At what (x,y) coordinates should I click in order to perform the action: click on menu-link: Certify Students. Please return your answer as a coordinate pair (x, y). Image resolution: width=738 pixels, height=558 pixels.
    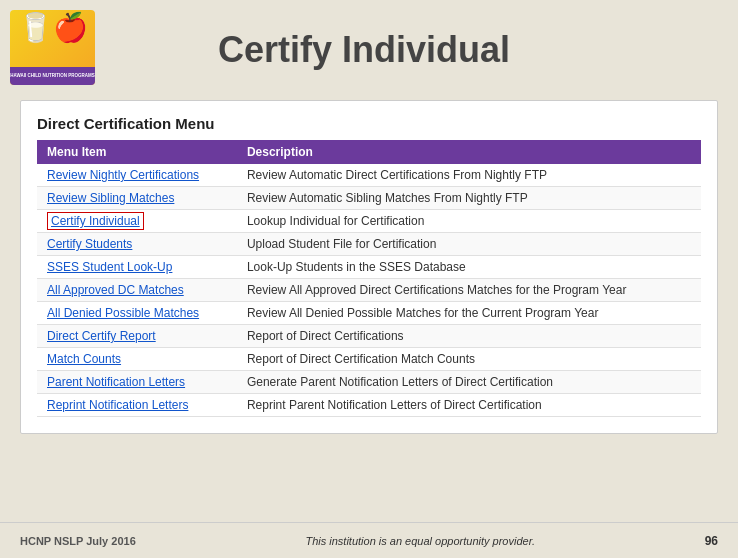
    Looking at the image, I should click on (90, 244).